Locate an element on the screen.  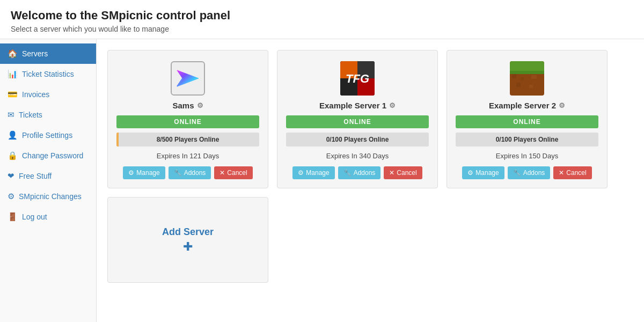
manage-button-example2: ⚙ Manage is located at coordinates (483, 173).